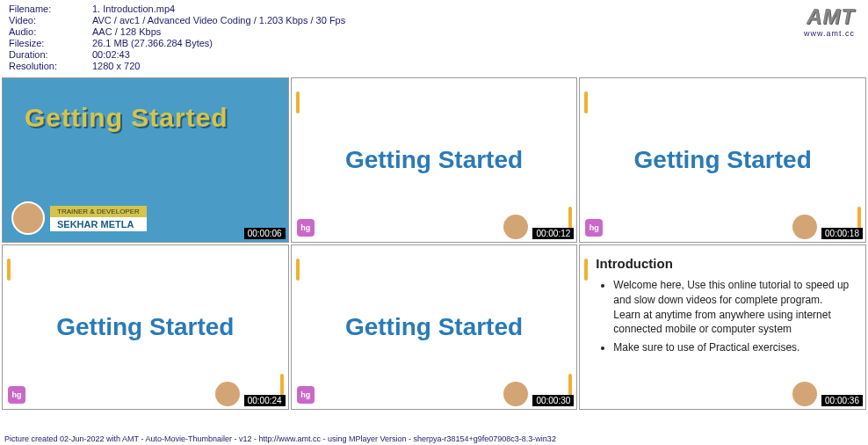 Image resolution: width=868 pixels, height=445 pixels. Describe the element at coordinates (731, 317) in the screenshot. I see `intro-list: Welcome here, Use this online tutorial t…` at that location.